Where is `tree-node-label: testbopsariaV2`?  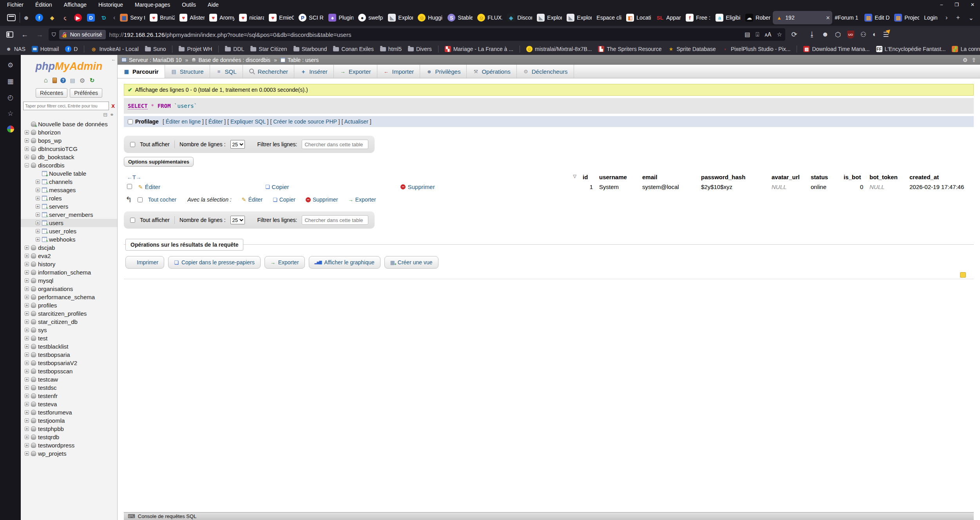
tree-node-label: testbopsariaV2 is located at coordinates (58, 363).